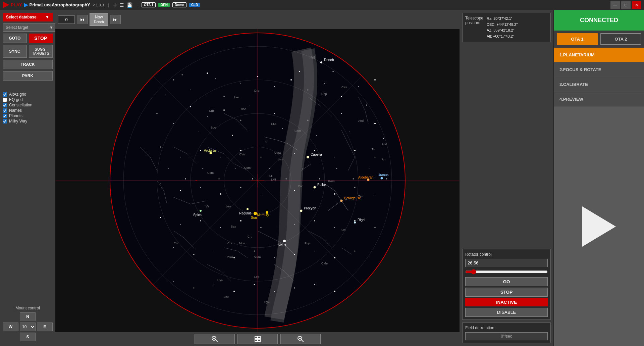  What do you see at coordinates (28, 107) in the screenshot?
I see `map-options: AltAz gridEQ gridConstellationNamesPlane…` at bounding box center [28, 107].